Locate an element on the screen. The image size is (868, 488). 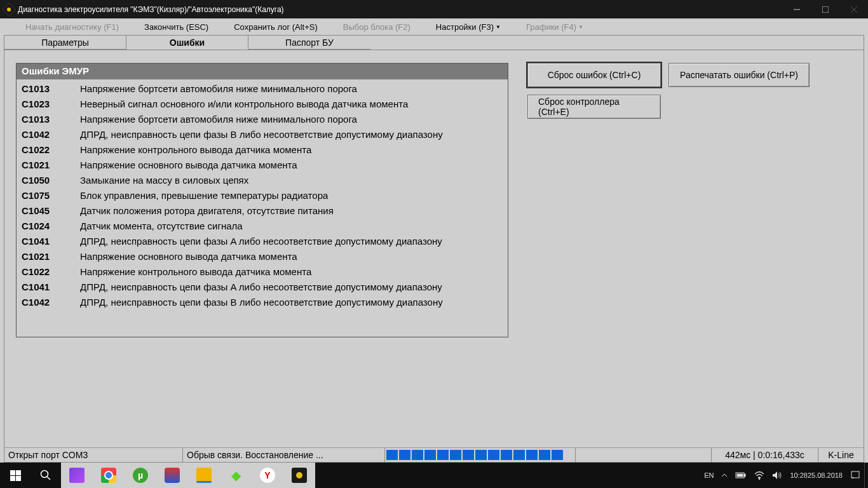
error-description: Блок управления, превышение температуры … is located at coordinates (291, 196).